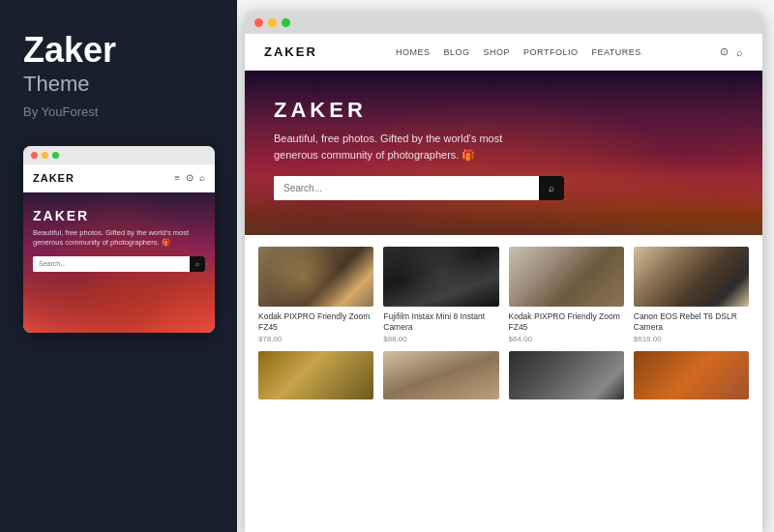 This screenshot has height=532, width=774. What do you see at coordinates (724, 52) in the screenshot?
I see `desktop-user-icon: ⊙` at bounding box center [724, 52].